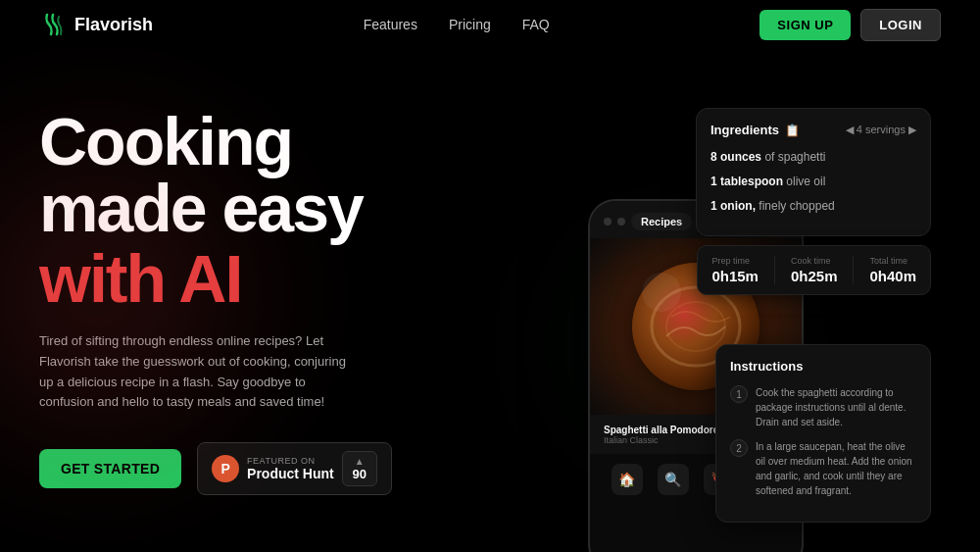  I want to click on cook-time-label: Cook time, so click(811, 261).